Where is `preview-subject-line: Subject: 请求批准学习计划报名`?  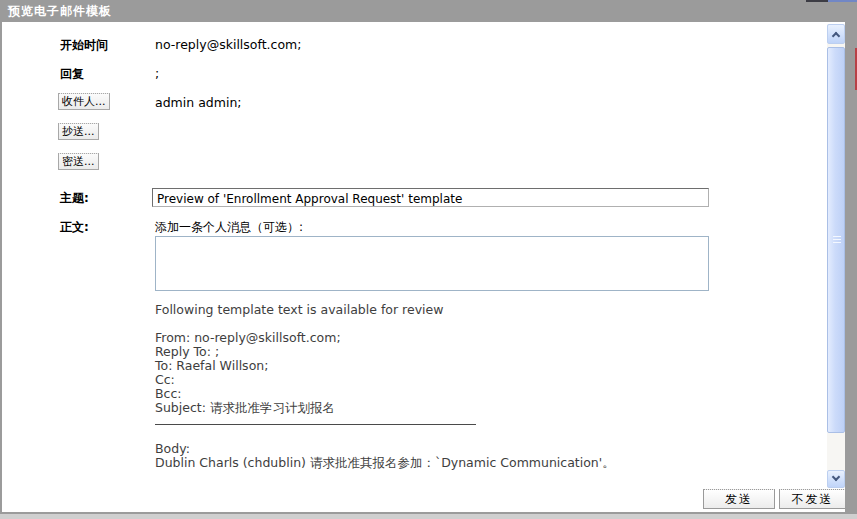 preview-subject-line: Subject: 请求批准学习计划报名 is located at coordinates (455, 408).